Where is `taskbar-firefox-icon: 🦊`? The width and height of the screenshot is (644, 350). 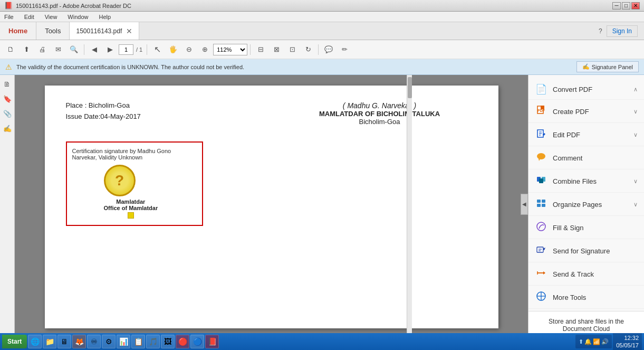
taskbar-firefox-icon: 🦊 is located at coordinates (79, 342).